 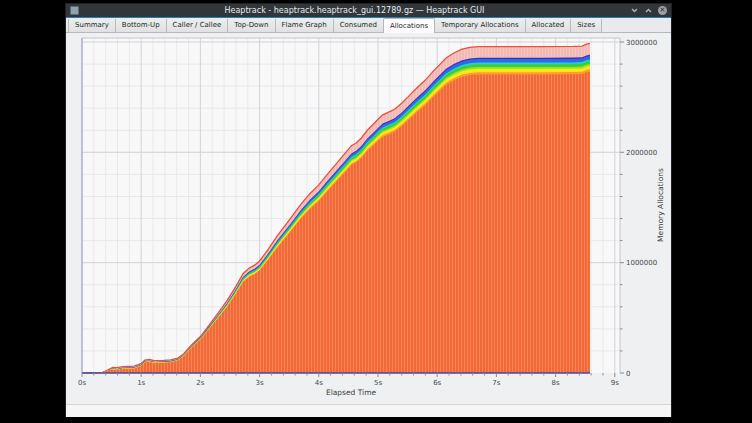 I want to click on x-tick-label: 8s, so click(x=556, y=383).